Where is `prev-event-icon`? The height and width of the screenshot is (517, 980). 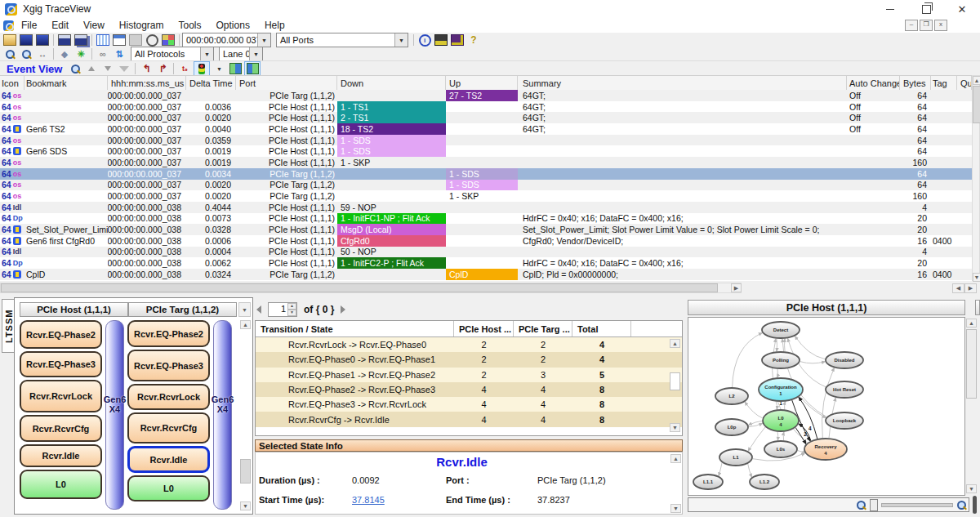 prev-event-icon is located at coordinates (91, 69).